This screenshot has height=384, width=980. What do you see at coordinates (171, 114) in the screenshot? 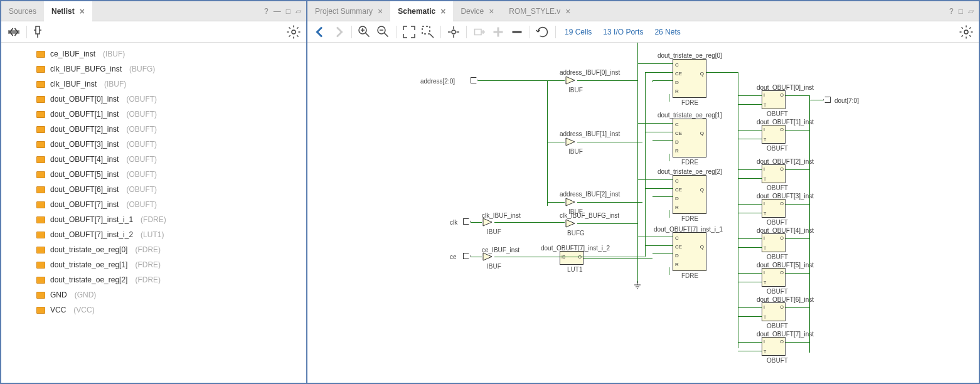
I see `tree-item: dout_OBUFT[1]_inst (OBUFT)` at bounding box center [171, 114].